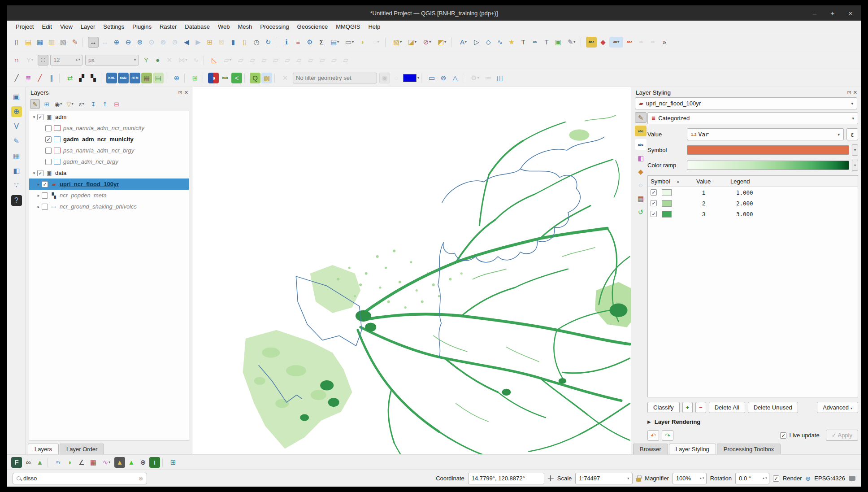 This screenshot has height=492, width=868. What do you see at coordinates (173, 462) in the screenshot?
I see `plugin-layers-copy-icon: ⊞` at bounding box center [173, 462].